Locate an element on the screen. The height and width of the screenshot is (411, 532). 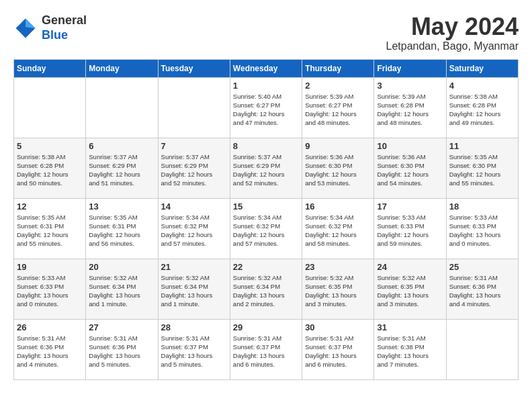
calendar-cell: 21Sunrise: 5:32 AM Sunset: 6:34 PM Dayli… is located at coordinates (193, 289).